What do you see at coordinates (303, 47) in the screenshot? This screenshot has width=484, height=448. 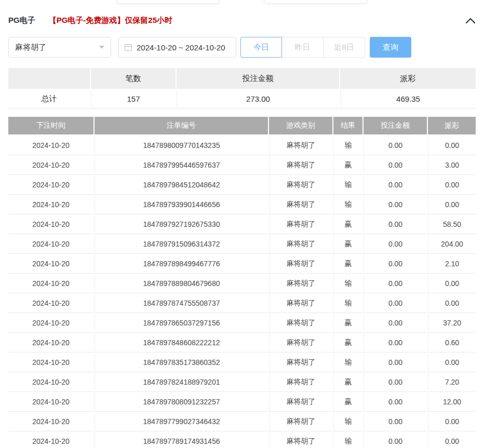 I see `quick-range-yesterday: 昨日` at bounding box center [303, 47].